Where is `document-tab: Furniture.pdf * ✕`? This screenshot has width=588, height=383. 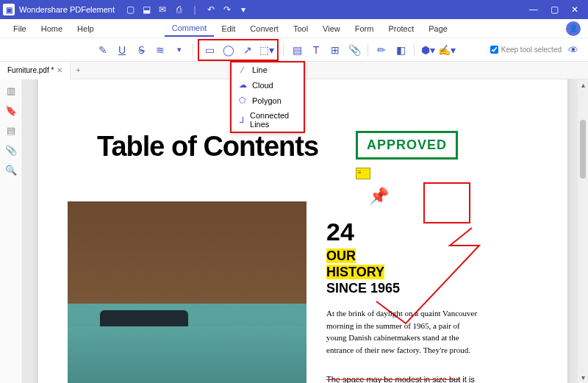
document-tab: Furniture.pdf * ✕ is located at coordinates (35, 71).